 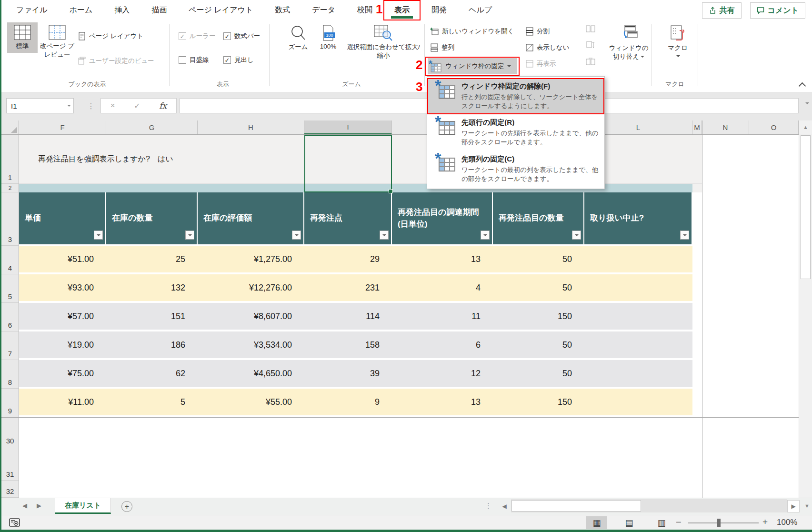 What do you see at coordinates (251, 317) in the screenshot?
I see `cell-r6c3: ¥8,607.00` at bounding box center [251, 317].